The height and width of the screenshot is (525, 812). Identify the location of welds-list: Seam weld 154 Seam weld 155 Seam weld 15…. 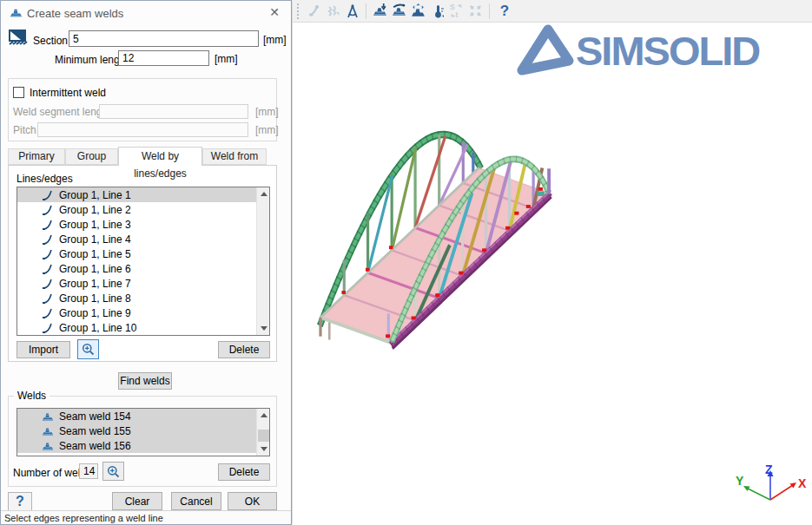
(143, 432).